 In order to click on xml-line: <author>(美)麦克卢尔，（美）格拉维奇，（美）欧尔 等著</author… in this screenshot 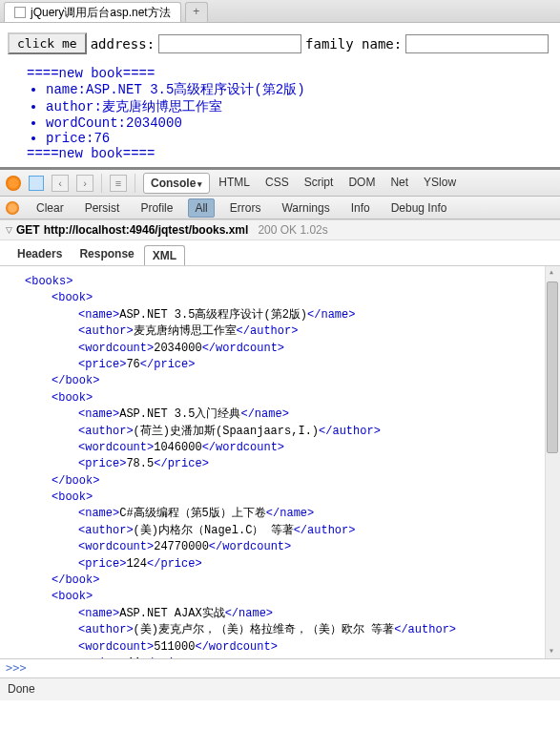, I will do `click(286, 630)`.